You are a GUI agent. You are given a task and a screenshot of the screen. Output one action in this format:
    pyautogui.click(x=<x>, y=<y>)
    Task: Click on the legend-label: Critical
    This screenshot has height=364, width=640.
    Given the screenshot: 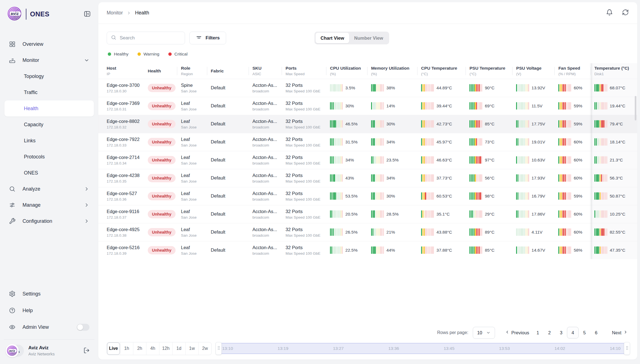 What is the action you would take?
    pyautogui.click(x=181, y=54)
    